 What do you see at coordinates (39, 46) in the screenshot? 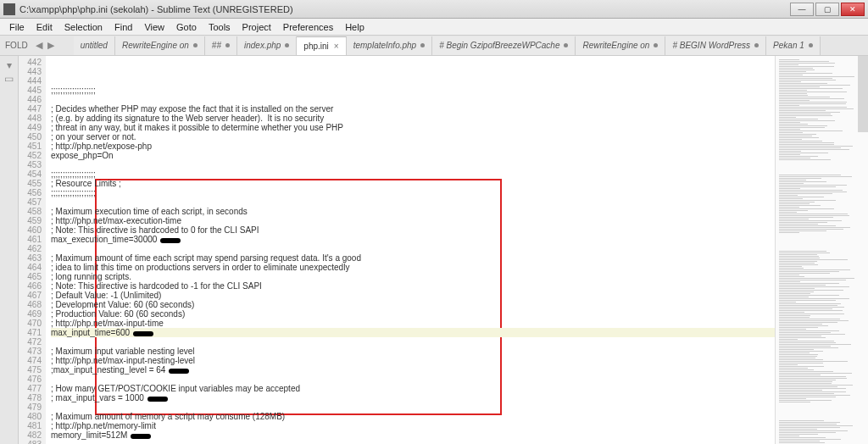
I see `history-back-icon: ◀` at bounding box center [39, 46].